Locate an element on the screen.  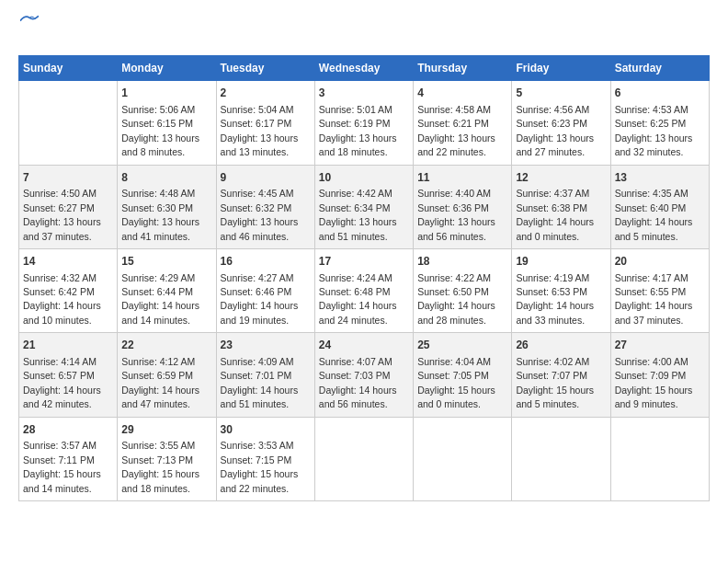
calendar-cell: 7Sunrise: 4:50 AM Sunset: 6:27 PM Daylig… is located at coordinates (68, 206).